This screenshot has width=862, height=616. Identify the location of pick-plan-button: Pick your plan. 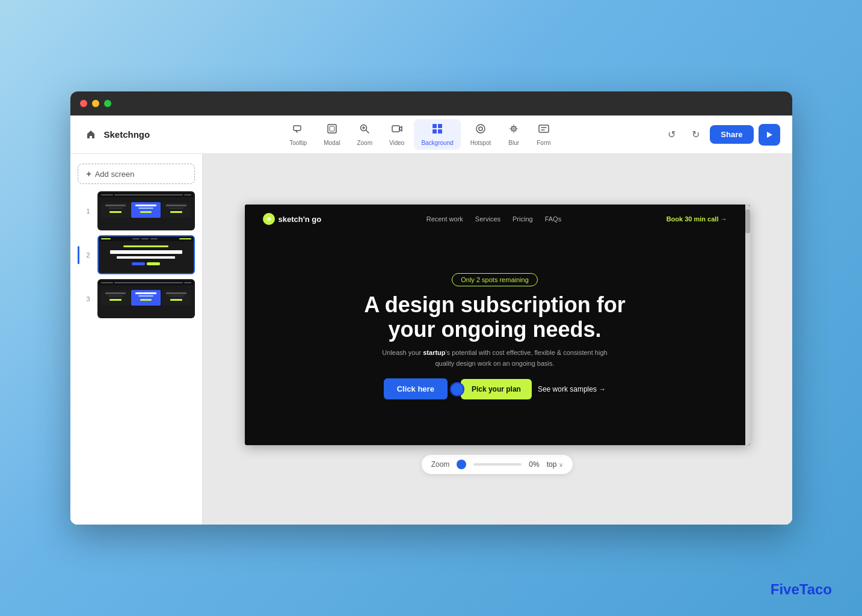
(496, 389).